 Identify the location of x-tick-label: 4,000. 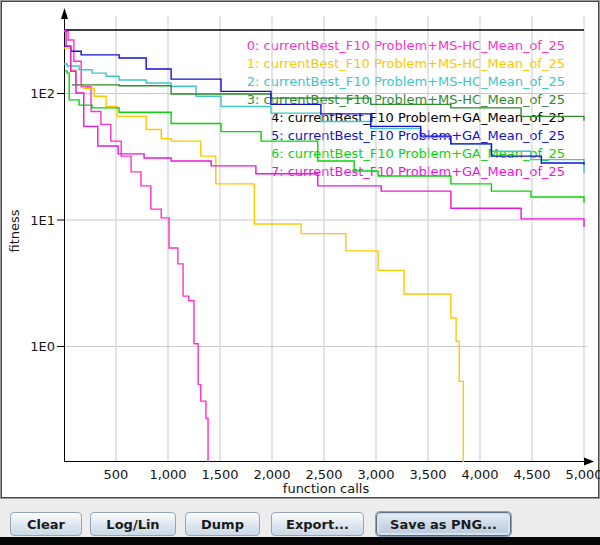
(480, 474).